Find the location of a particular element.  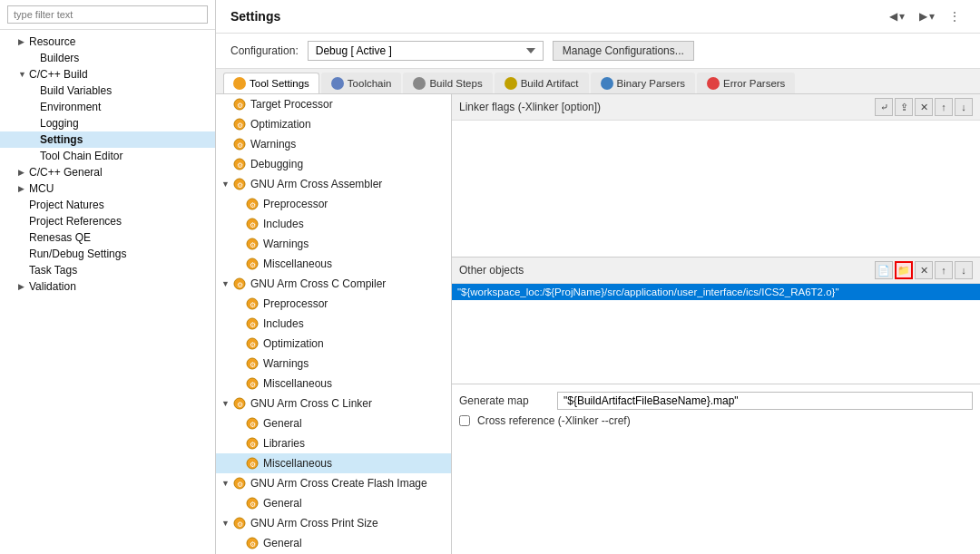

other-objects-section: Other objects 📄 📁 ✕ ↑ ↓ "${workspace_loc… is located at coordinates (716, 321).